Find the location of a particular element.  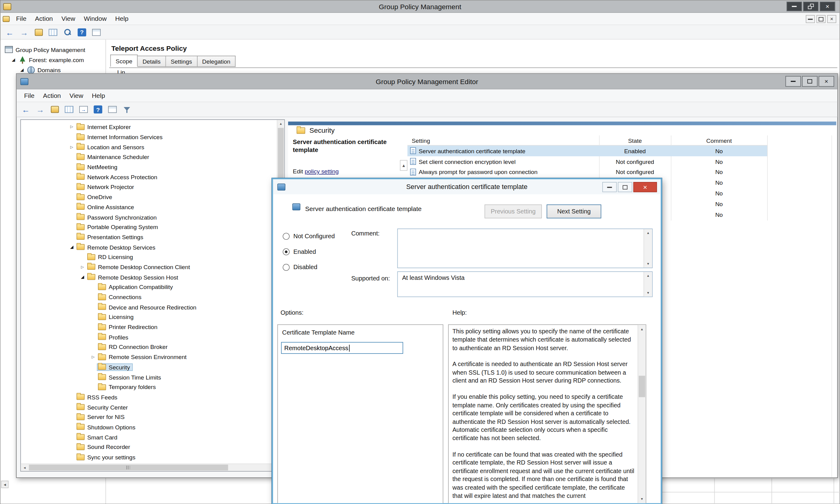

collapse-description-button: ▲ is located at coordinates (404, 165).